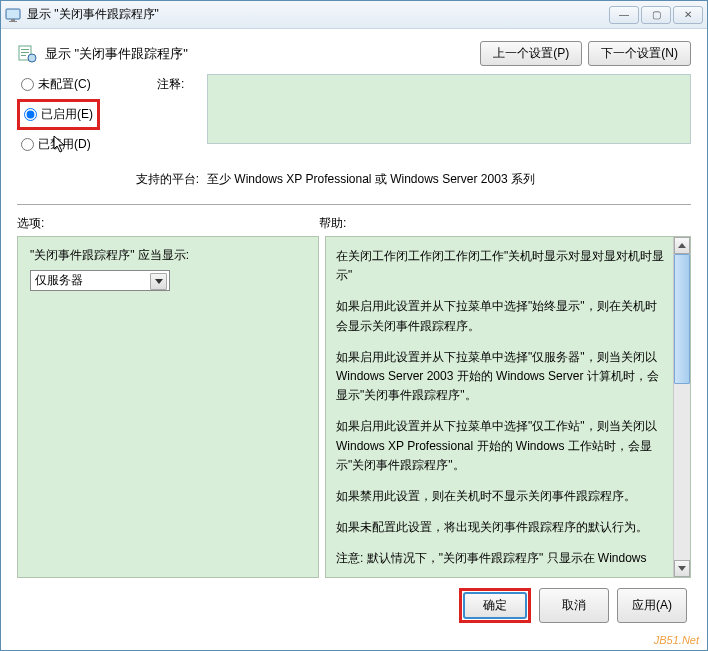  I want to click on prev-setting-button: 上一个设置(P), so click(531, 54).